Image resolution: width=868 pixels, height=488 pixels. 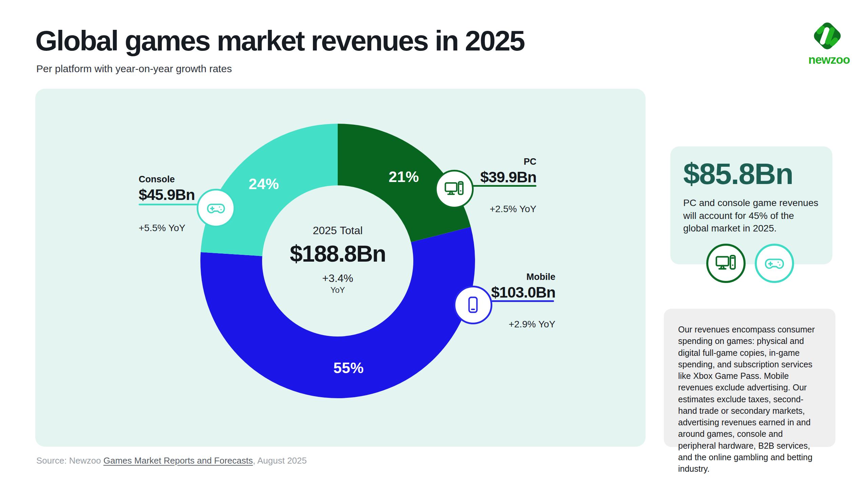 What do you see at coordinates (338, 260) in the screenshot?
I see `donut-center: 2025 Total $188.8Bn +3.4% YoY` at bounding box center [338, 260].